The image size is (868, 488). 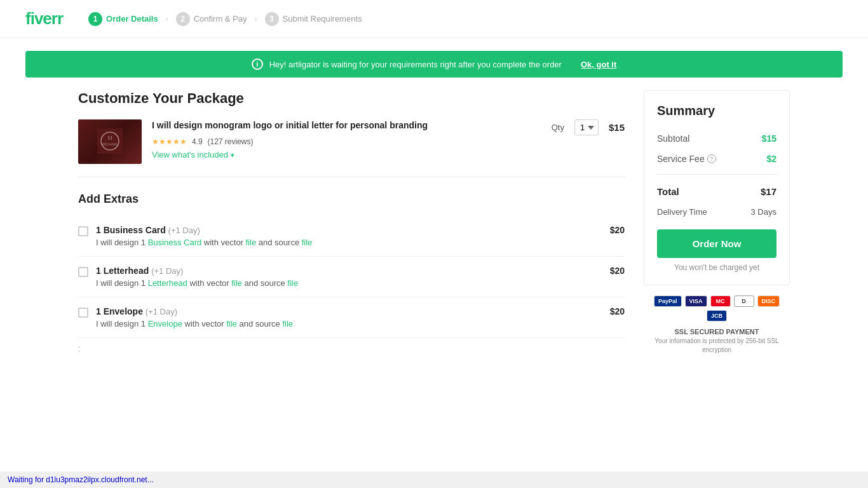 What do you see at coordinates (434, 64) in the screenshot?
I see `alert-banner: i Hey! artligator is waiting for your re…` at bounding box center [434, 64].